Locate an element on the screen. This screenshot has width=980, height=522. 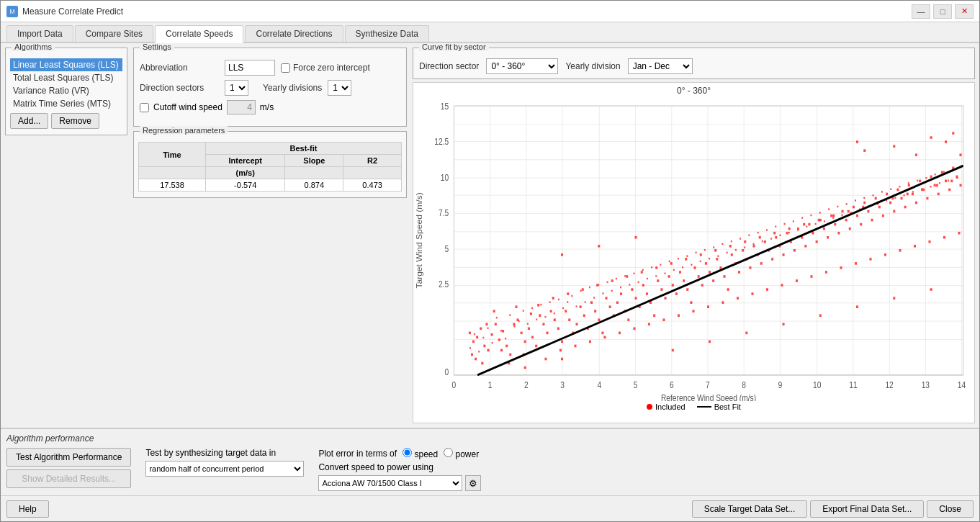
tab-synthesize-data: Synthesize Data is located at coordinates (387, 33).